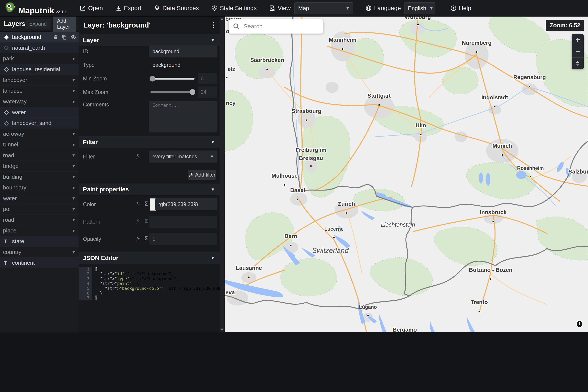  Describe the element at coordinates (149, 258) in the screenshot. I see `section-json-editor: JSON Editor ▼` at that location.